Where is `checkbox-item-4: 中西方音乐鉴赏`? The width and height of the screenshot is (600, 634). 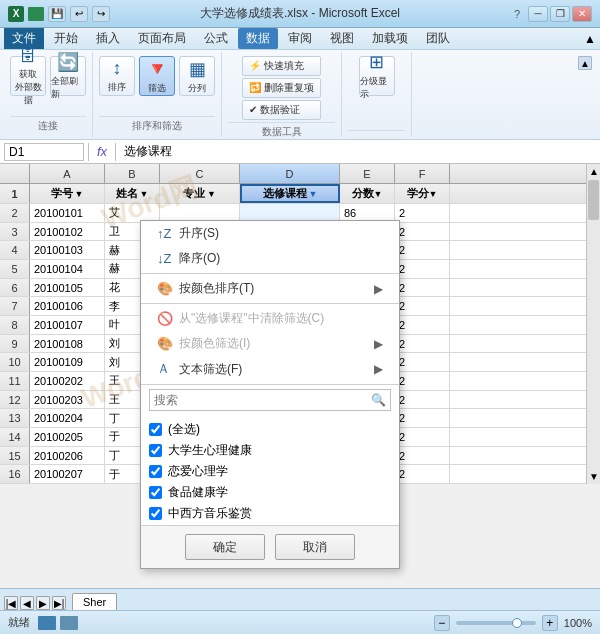
checkbox-item-4: 中西方音乐鉴赏 is located at coordinates (270, 514).